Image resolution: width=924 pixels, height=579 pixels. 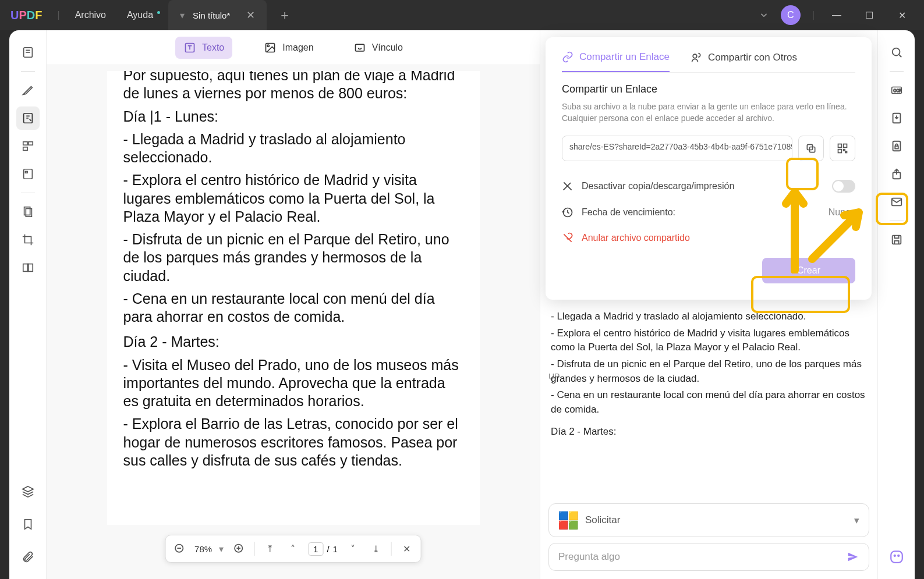 What do you see at coordinates (896, 305) in the screenshot?
I see `sidebar-right: OCR` at bounding box center [896, 305].